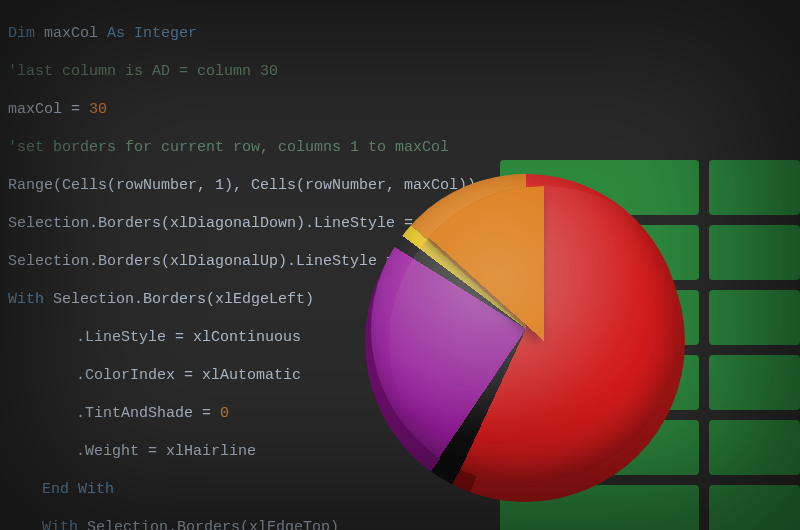 This screenshot has height=530, width=800. Describe the element at coordinates (179, 300) in the screenshot. I see `code-text: Selection.Borders(xlEdgeLeft)` at that location.